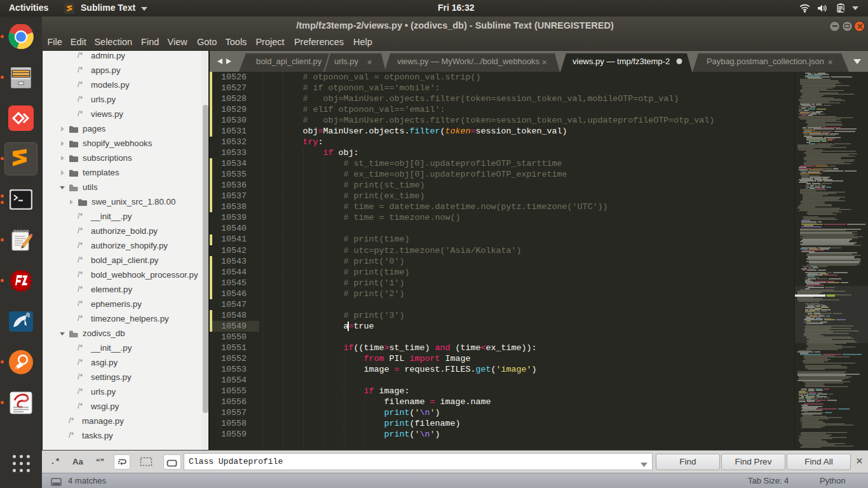 The image size is (868, 488). Describe the element at coordinates (347, 61) in the screenshot. I see `svg-text: urls.py` at that location.